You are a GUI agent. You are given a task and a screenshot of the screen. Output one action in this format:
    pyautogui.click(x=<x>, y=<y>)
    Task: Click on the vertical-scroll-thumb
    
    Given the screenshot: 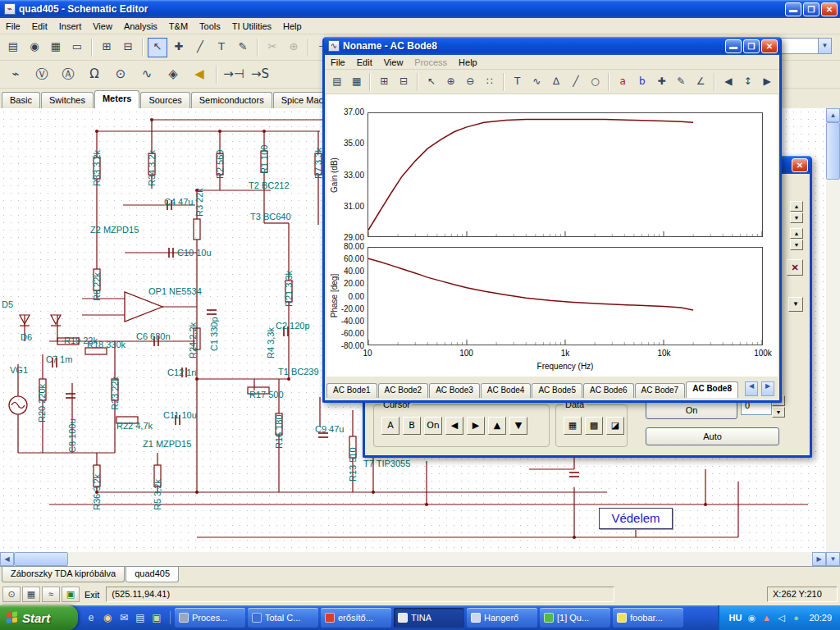 What is the action you would take?
    pyautogui.click(x=833, y=151)
    